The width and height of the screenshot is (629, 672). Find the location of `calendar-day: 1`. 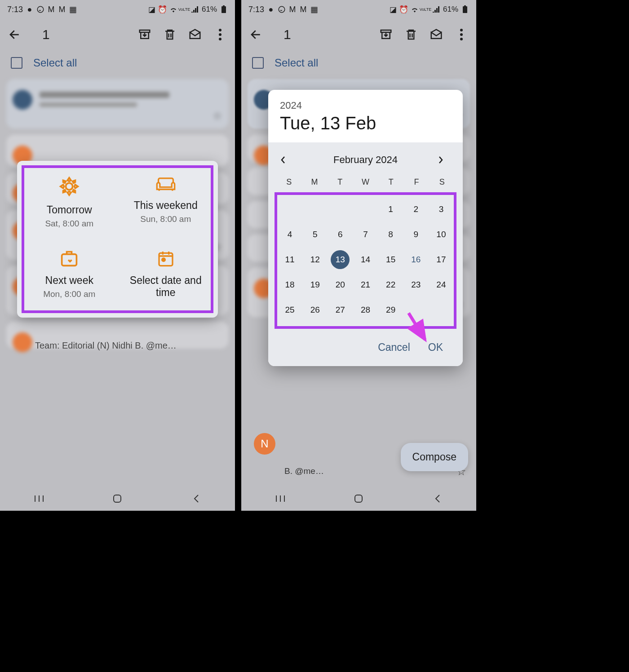

calendar-day: 1 is located at coordinates (391, 209).